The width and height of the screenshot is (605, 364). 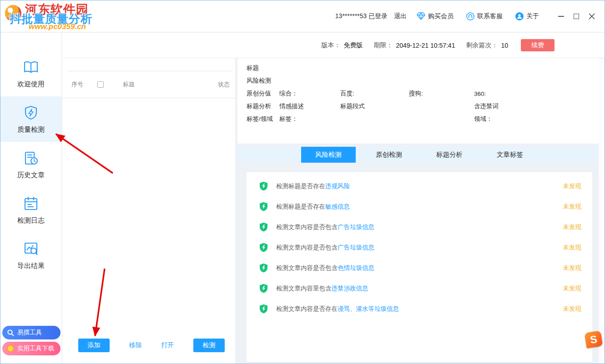 What do you see at coordinates (423, 106) in the screenshot?
I see `title-analysis-row: 标题分析 情感描述 标题段式 含违禁词` at bounding box center [423, 106].